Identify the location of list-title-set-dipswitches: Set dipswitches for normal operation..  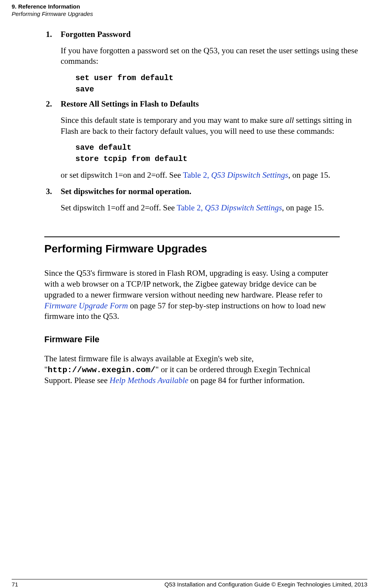
(126, 191).